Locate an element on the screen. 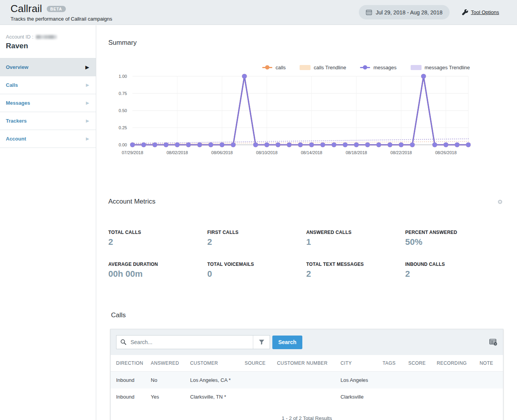 The width and height of the screenshot is (517, 420). legend-item-calls: calls is located at coordinates (274, 68).